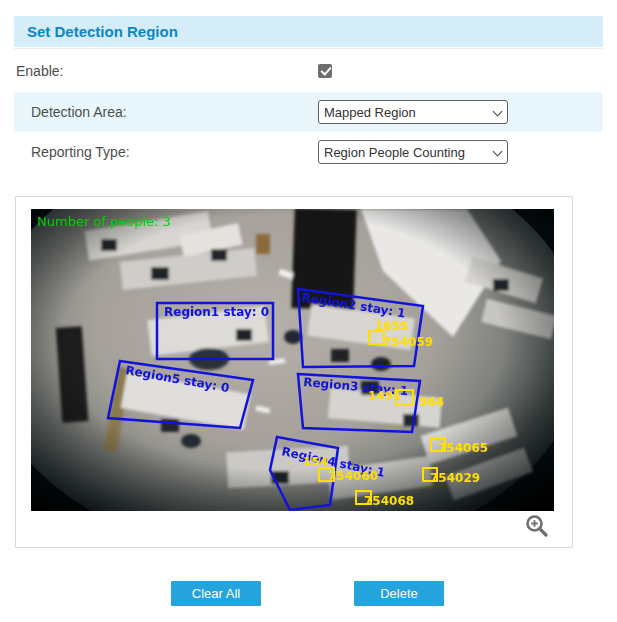 This screenshot has width=617, height=622. What do you see at coordinates (316, 462) in the screenshot?
I see `track-id-text: 154` at bounding box center [316, 462].